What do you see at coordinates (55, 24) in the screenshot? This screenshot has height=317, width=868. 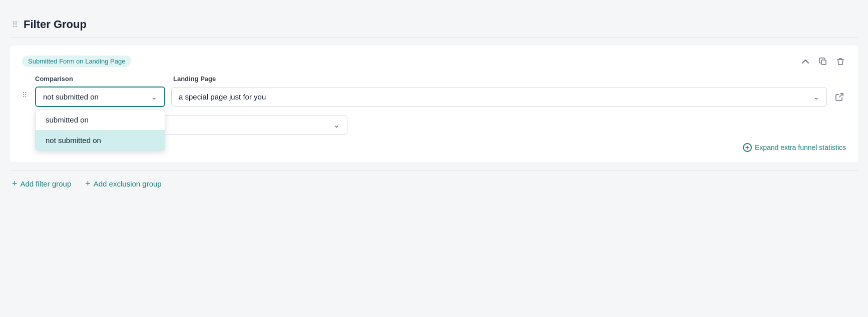 I see `page-title: Filter Group` at bounding box center [55, 24].